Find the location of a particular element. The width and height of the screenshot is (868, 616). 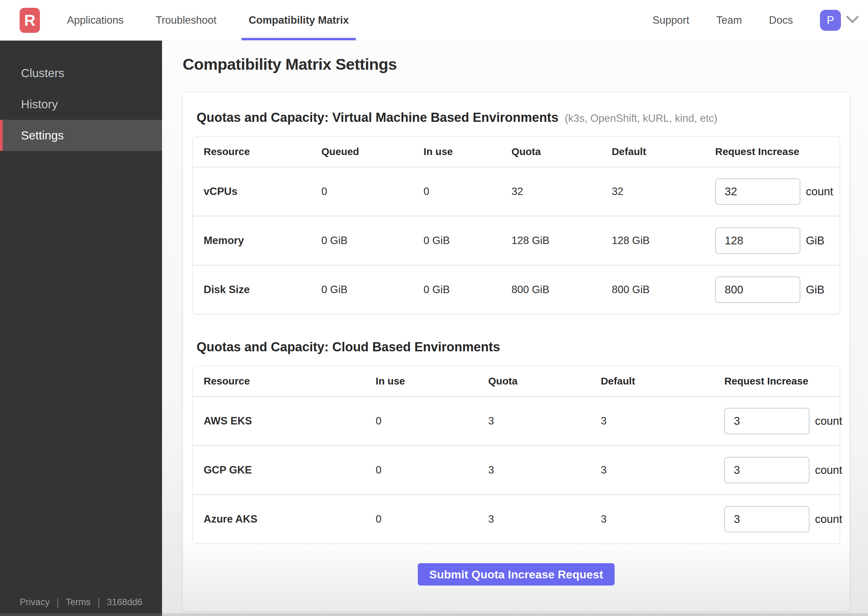

table-row-gcp-gke: GCP GKE 0 3 3 count is located at coordinates (516, 470).